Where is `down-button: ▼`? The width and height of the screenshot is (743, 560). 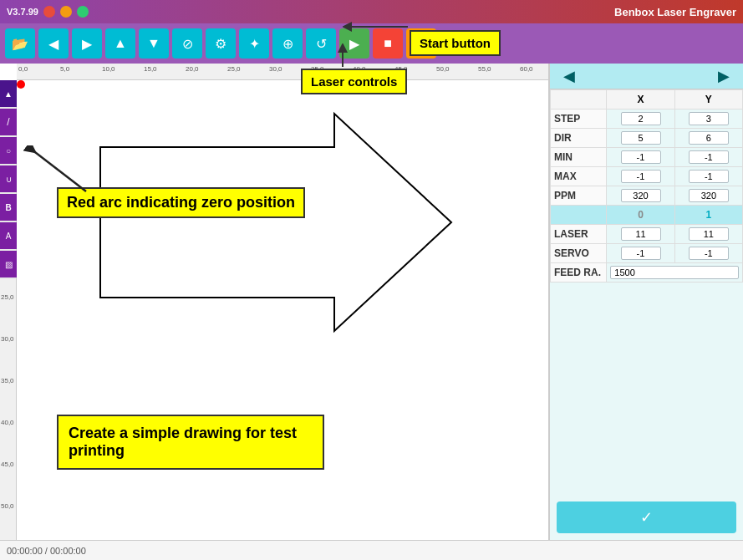
down-button: ▼ is located at coordinates (154, 43).